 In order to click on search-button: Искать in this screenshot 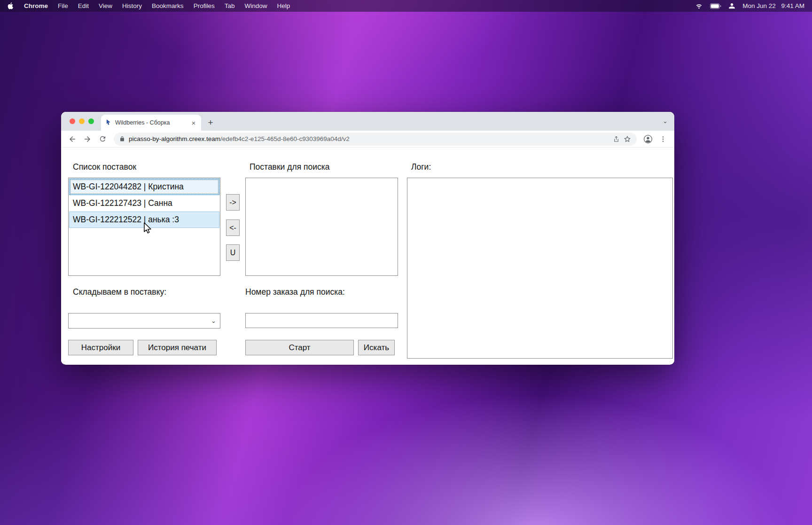, I will do `click(376, 348)`.